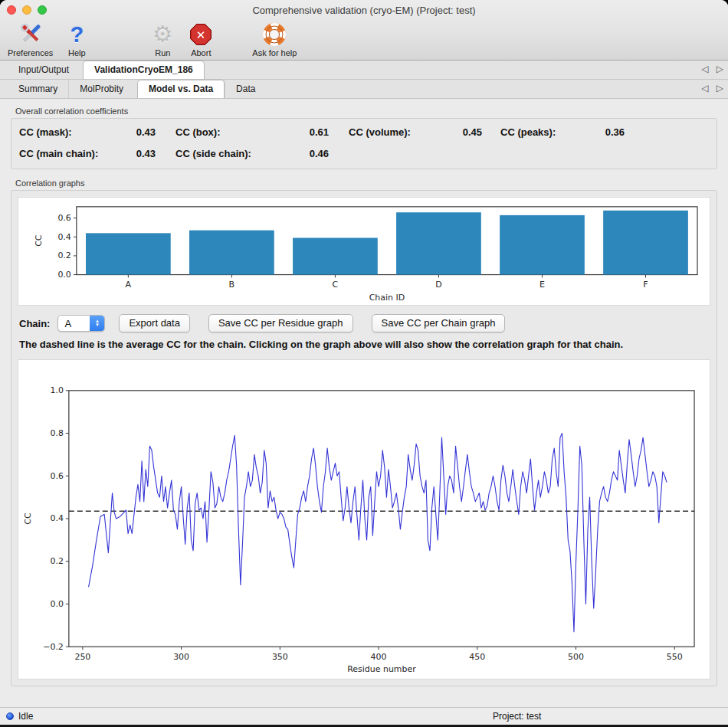 This screenshot has height=727, width=728. What do you see at coordinates (364, 40) in the screenshot?
I see `toolbar: Preferences ? Help ⚙ Run ✕ Abort` at bounding box center [364, 40].